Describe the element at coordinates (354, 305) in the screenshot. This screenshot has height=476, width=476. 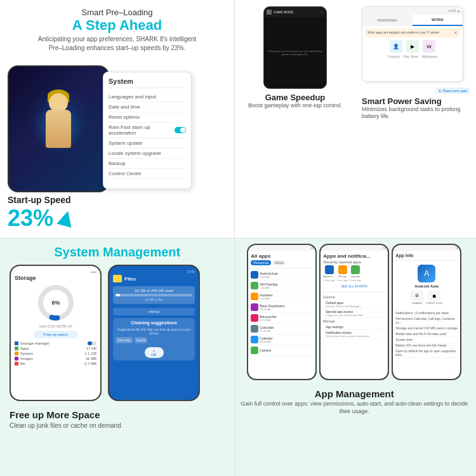
I see `default-apps-row: Default apps Chrome, Phone and Messages` at that location.